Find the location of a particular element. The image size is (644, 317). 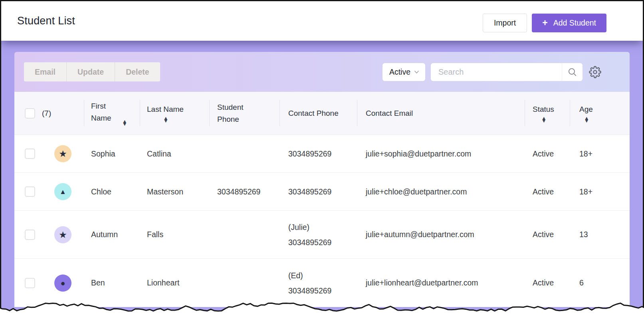

column-header-select: (7) is located at coordinates (49, 113).